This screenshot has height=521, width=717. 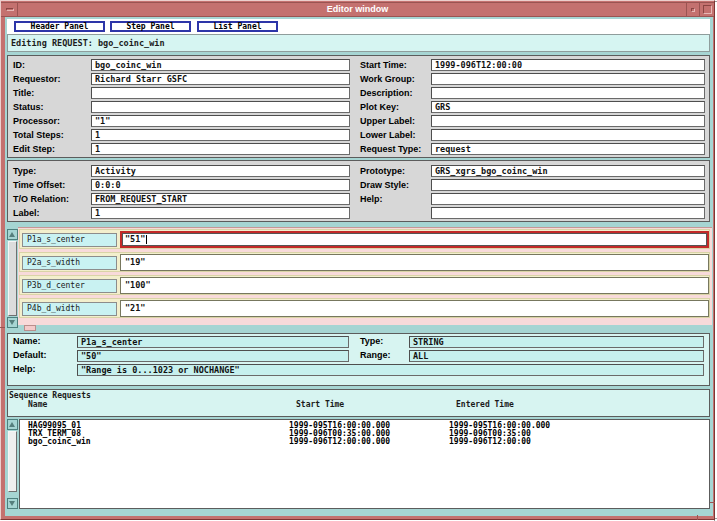 I want to click on sequence-row: bgo_coinc_win 1999-096T12:00:00.000 1999…, so click(x=364, y=442).